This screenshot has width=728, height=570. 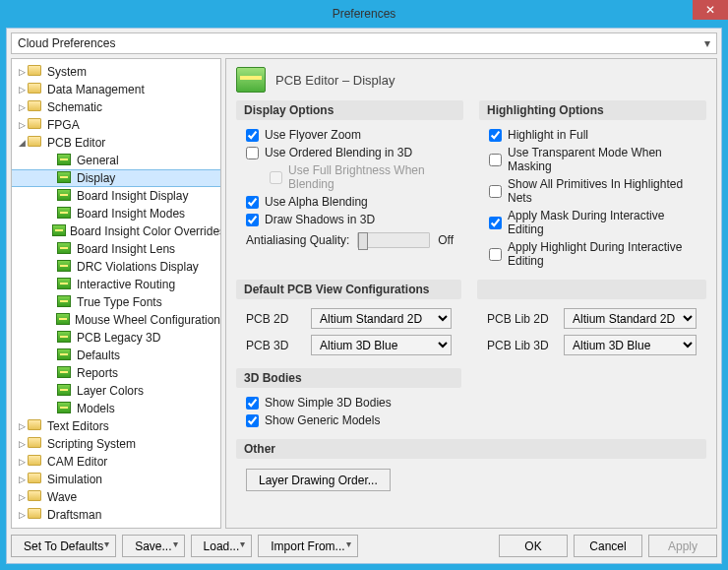 What do you see at coordinates (116, 479) in the screenshot?
I see `tree-item-simulation: ▷Simulation` at bounding box center [116, 479].